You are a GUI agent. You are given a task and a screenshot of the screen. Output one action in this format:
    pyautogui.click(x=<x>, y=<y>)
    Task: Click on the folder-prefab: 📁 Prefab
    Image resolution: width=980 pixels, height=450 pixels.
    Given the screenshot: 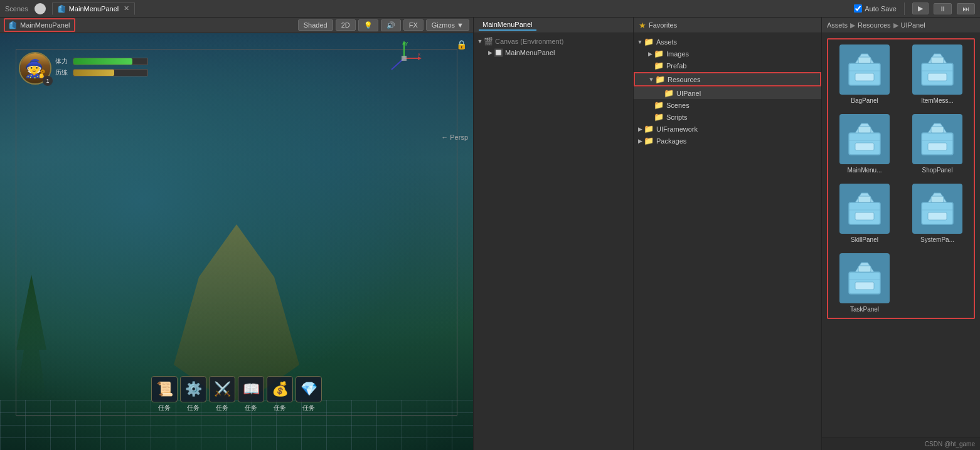 What is the action you would take?
    pyautogui.click(x=728, y=65)
    